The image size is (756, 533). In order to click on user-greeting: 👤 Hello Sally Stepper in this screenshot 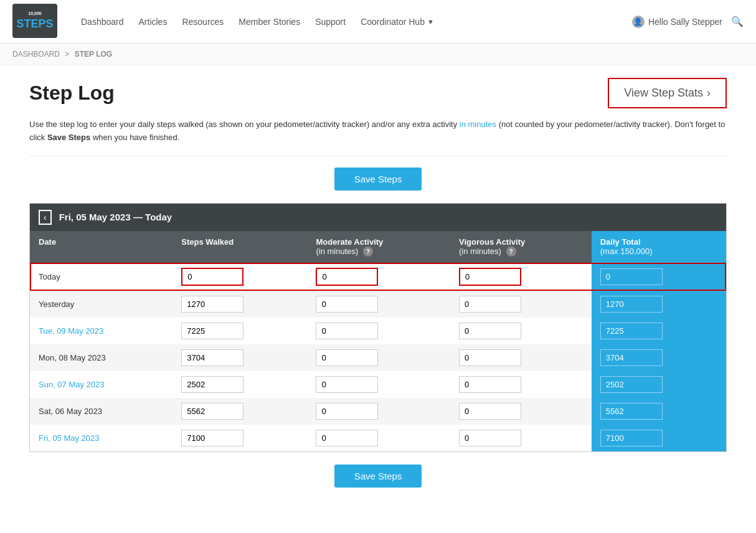, I will do `click(678, 22)`.